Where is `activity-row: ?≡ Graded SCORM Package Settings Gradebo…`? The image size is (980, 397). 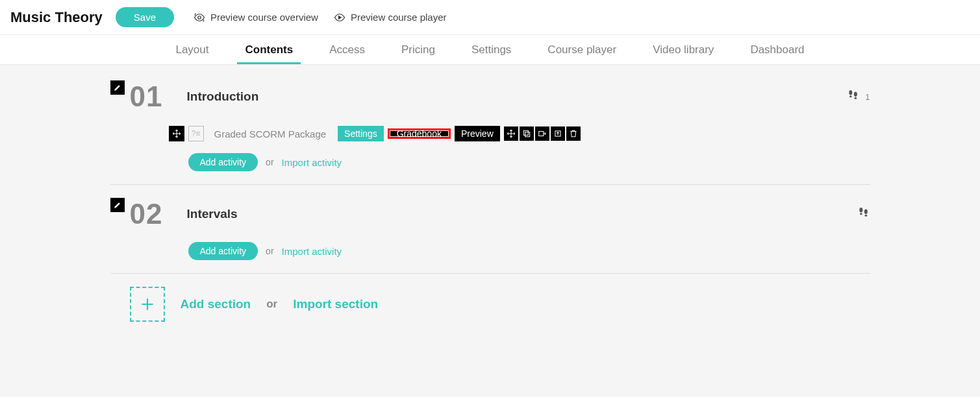 activity-row: ?≡ Graded SCORM Package Settings Gradebo… is located at coordinates (520, 134).